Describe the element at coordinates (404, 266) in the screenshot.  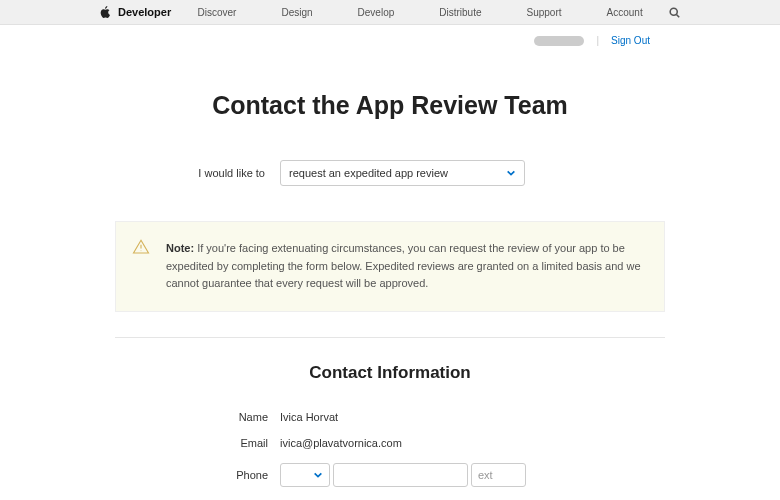
I see `note-text: If you're facing extenuating circumstanc…` at that location.